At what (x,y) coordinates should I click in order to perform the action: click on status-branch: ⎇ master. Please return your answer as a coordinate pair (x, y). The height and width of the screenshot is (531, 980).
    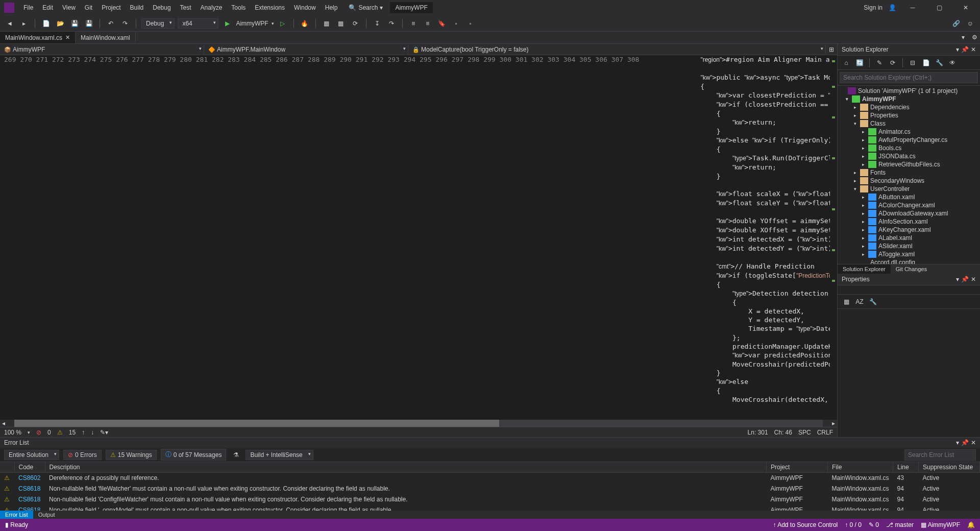
    Looking at the image, I should click on (900, 525).